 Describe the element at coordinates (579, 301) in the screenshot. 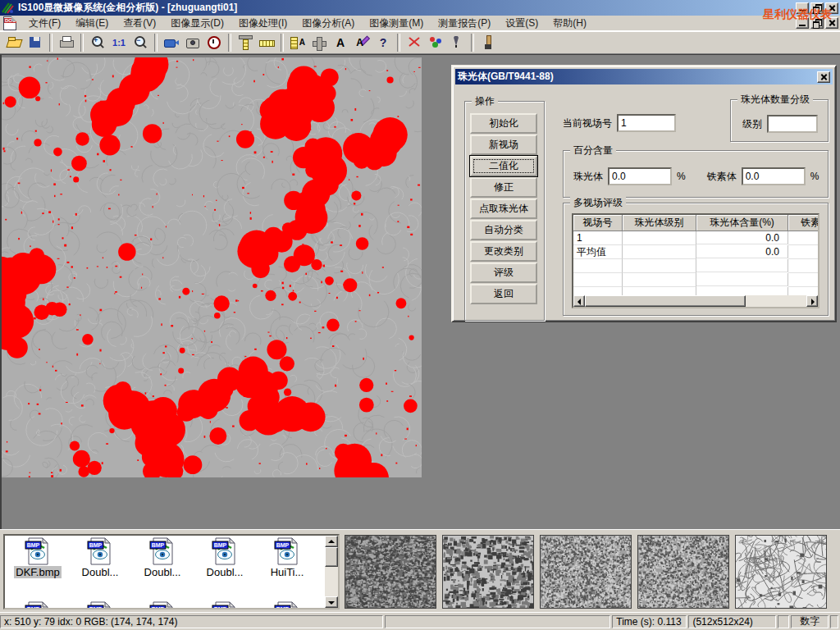

I see `scroll-left-button` at that location.